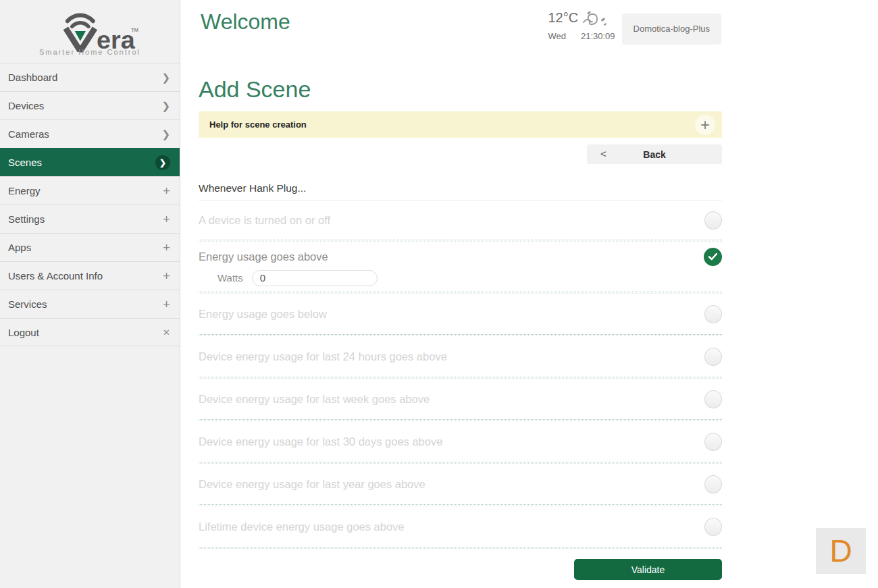 The width and height of the screenshot is (878, 588). What do you see at coordinates (323, 356) in the screenshot?
I see `trigger-label: Device energy usage for last 24 hours go…` at bounding box center [323, 356].